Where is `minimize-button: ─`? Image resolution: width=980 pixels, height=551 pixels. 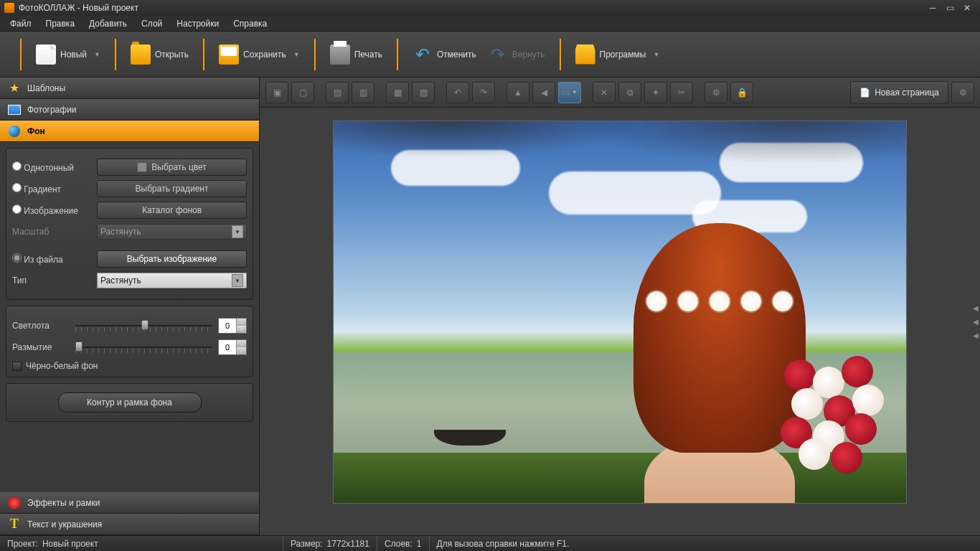
minimize-button: ─ is located at coordinates (933, 8).